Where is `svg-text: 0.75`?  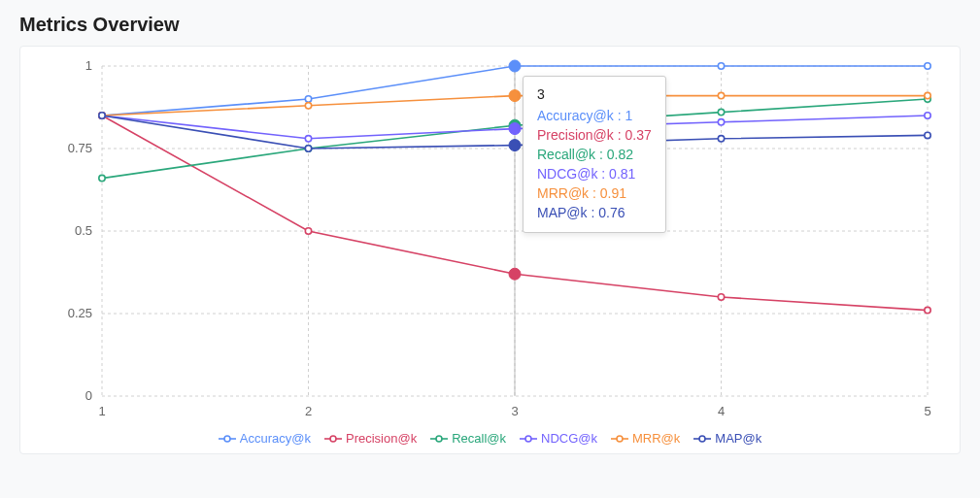
svg-text: 0.75 is located at coordinates (80, 148).